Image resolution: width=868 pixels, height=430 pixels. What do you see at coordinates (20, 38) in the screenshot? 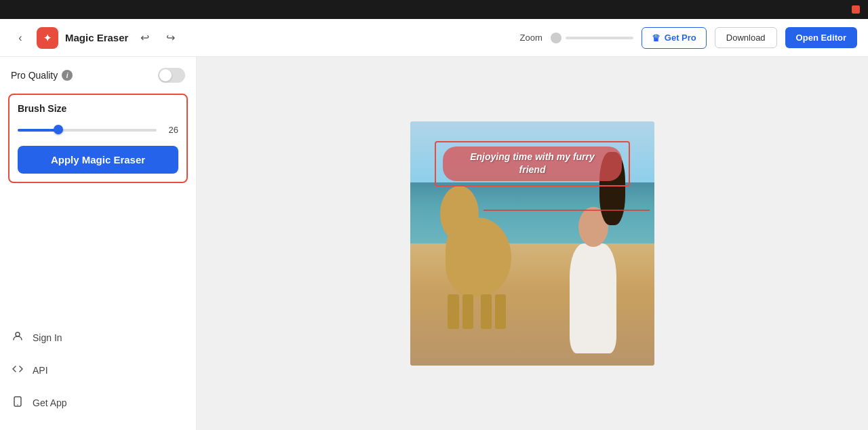
I see `back-icon: ‹` at bounding box center [20, 38].